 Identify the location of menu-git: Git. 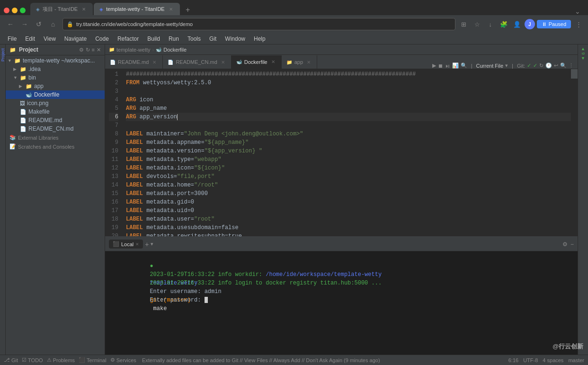
(213, 39).